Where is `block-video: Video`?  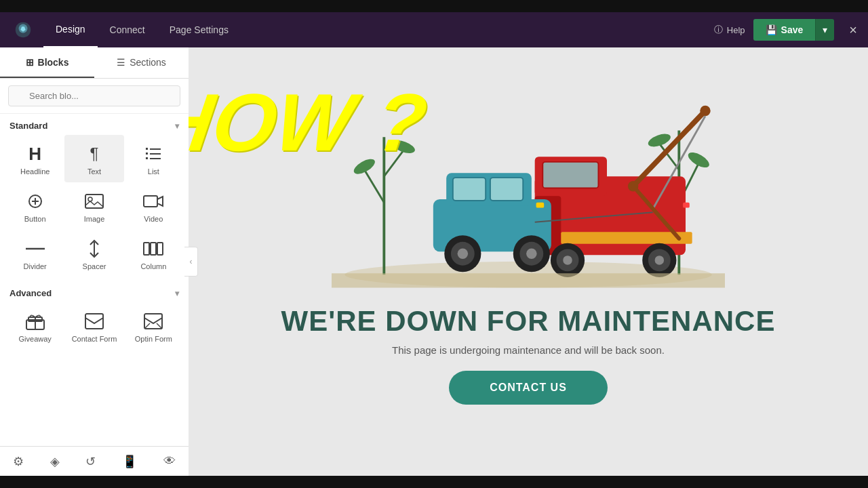
block-video: Video is located at coordinates (153, 206).